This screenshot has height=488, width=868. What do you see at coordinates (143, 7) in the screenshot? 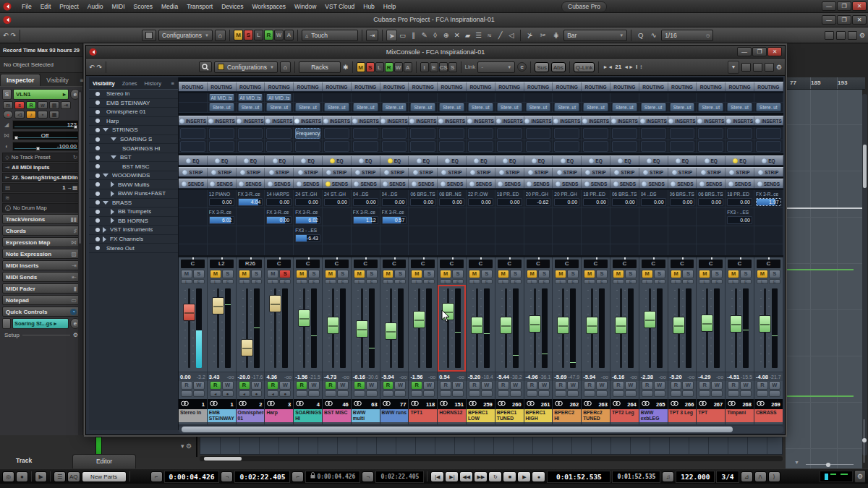
I see `menu-scores: Scores` at bounding box center [143, 7].